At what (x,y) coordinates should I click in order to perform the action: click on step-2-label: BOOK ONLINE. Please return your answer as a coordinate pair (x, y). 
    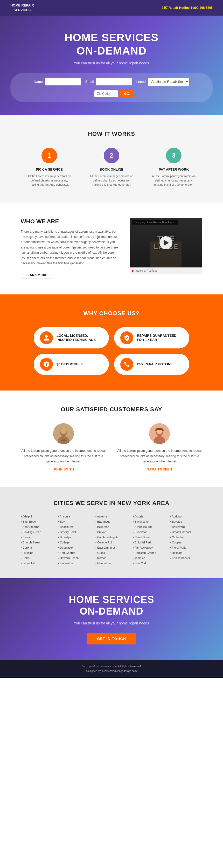
    Looking at the image, I should click on (112, 169).